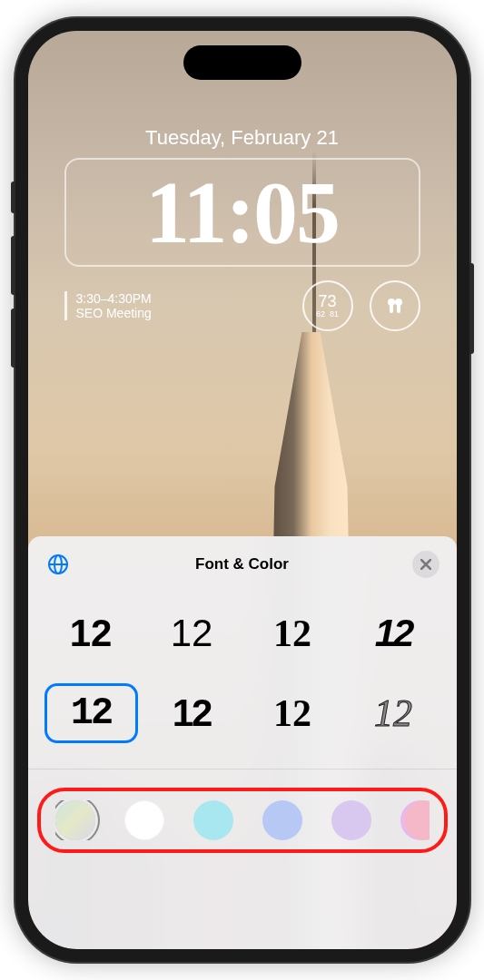 Image resolution: width=484 pixels, height=980 pixels. Describe the element at coordinates (193, 633) in the screenshot. I see `font-option-2: 12` at that location.